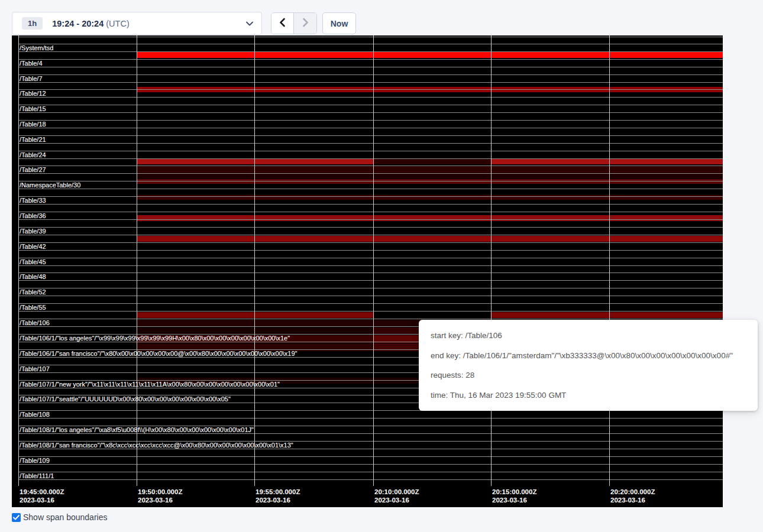 The image size is (763, 532). I want to click on row-label: /Table/12, so click(33, 93).